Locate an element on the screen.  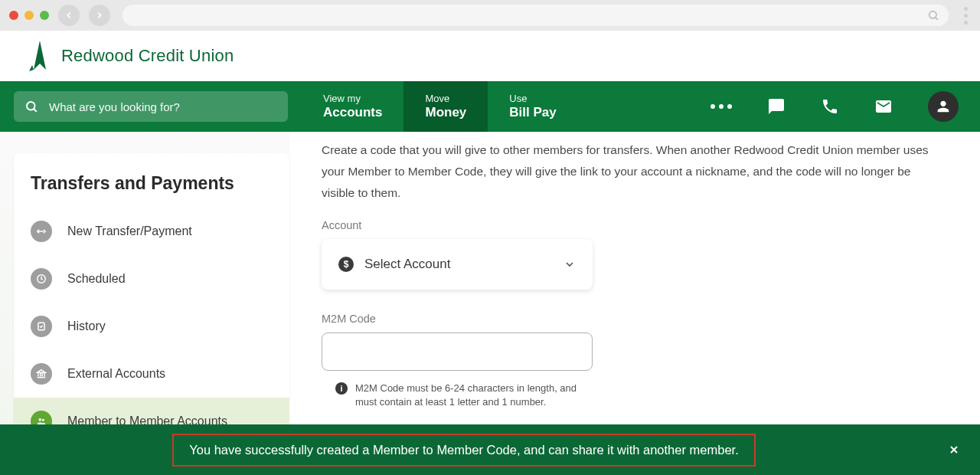
nav-move-money: Move Money is located at coordinates (446, 106).